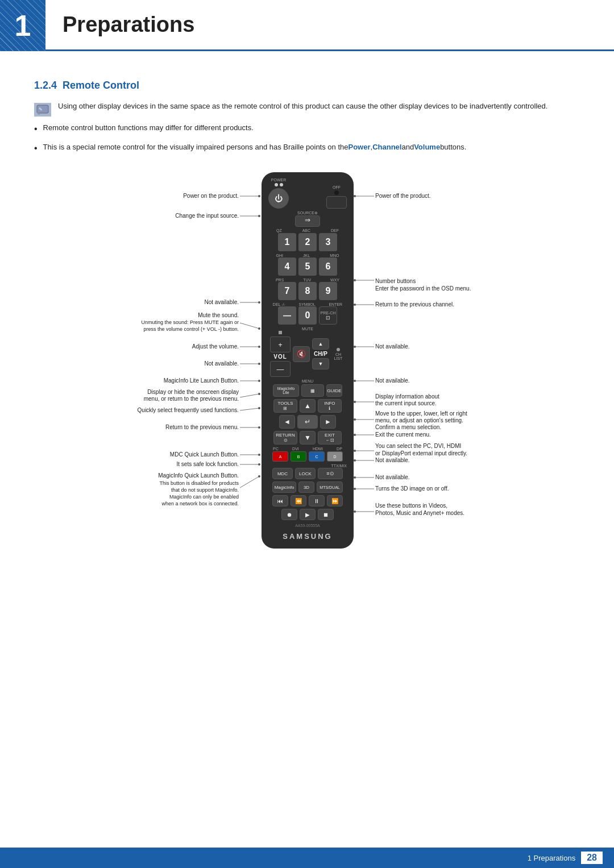 The width and height of the screenshot is (614, 868). Describe the element at coordinates (287, 291) in the screenshot. I see `btn-7: 7` at that location.